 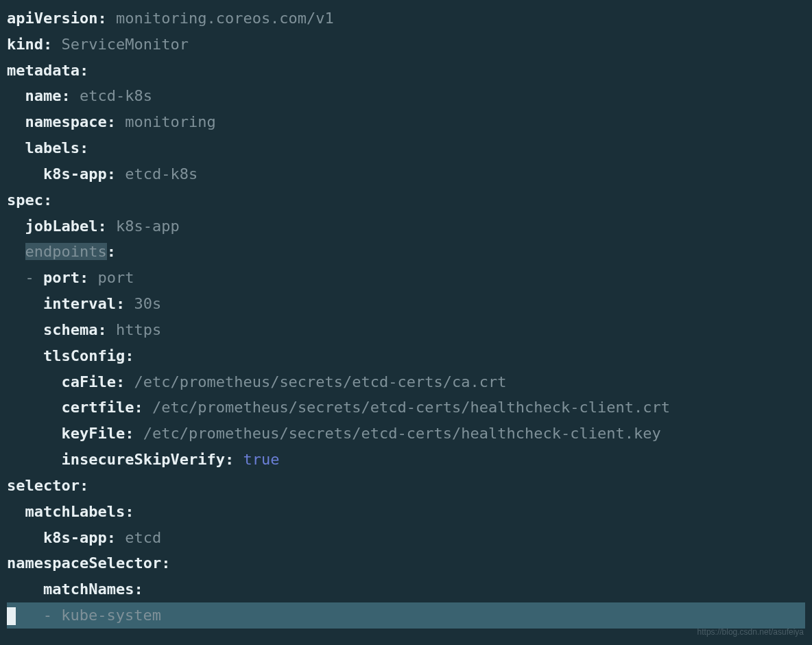 What do you see at coordinates (406, 460) in the screenshot?
I see `code-line: insecureSkipVerify: true` at bounding box center [406, 460].